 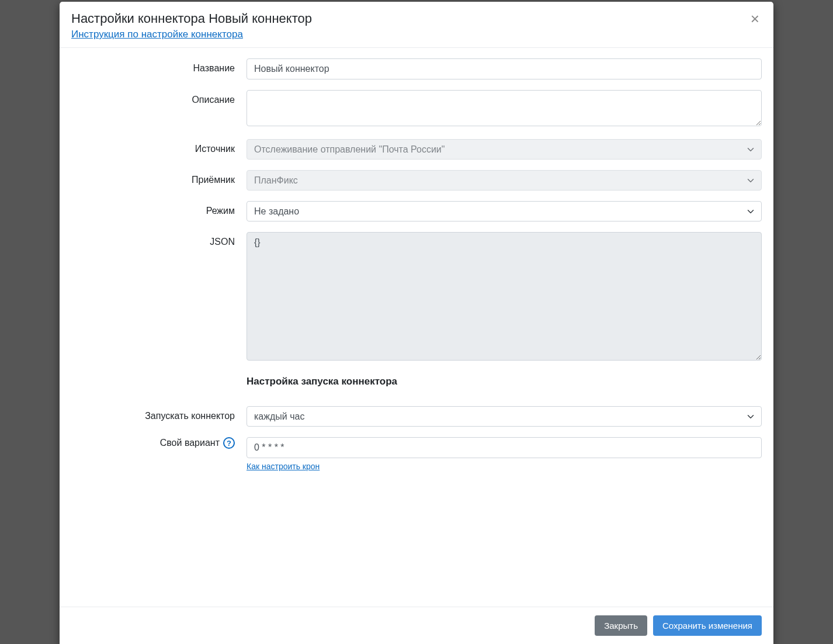 What do you see at coordinates (504, 150) in the screenshot?
I see `source-select: Отслеживание отправлений "Почта России"` at bounding box center [504, 150].